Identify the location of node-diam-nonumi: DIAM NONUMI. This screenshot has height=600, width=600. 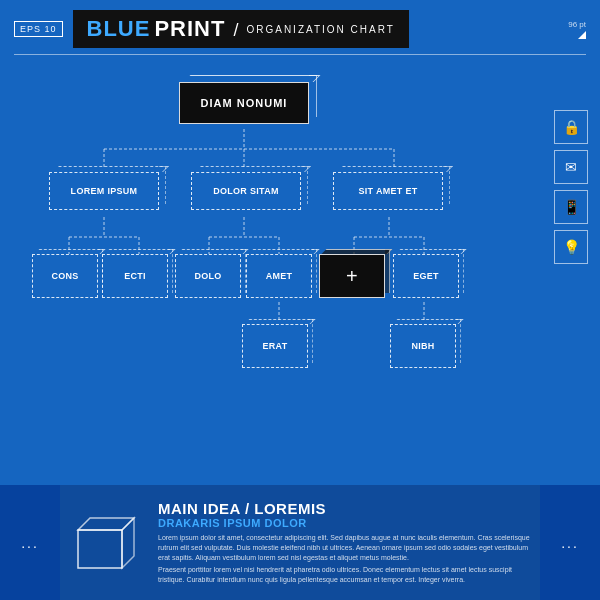
(244, 103).